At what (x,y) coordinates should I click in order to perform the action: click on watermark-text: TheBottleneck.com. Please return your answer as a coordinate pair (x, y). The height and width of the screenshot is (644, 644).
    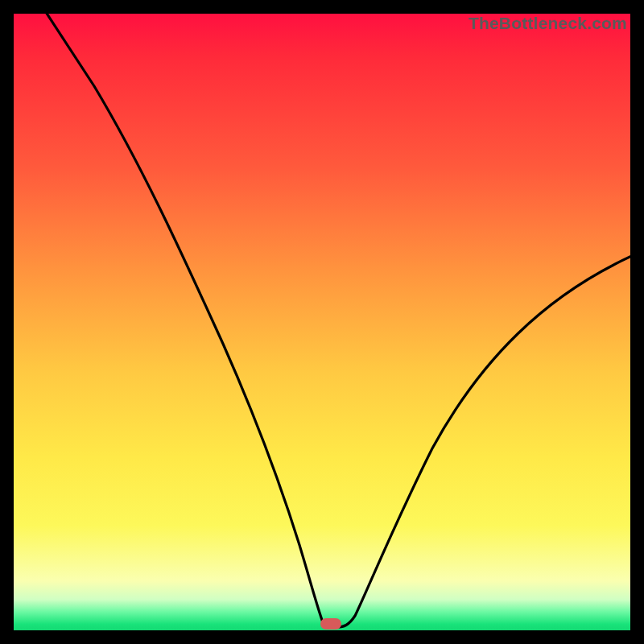
    Looking at the image, I should click on (547, 23).